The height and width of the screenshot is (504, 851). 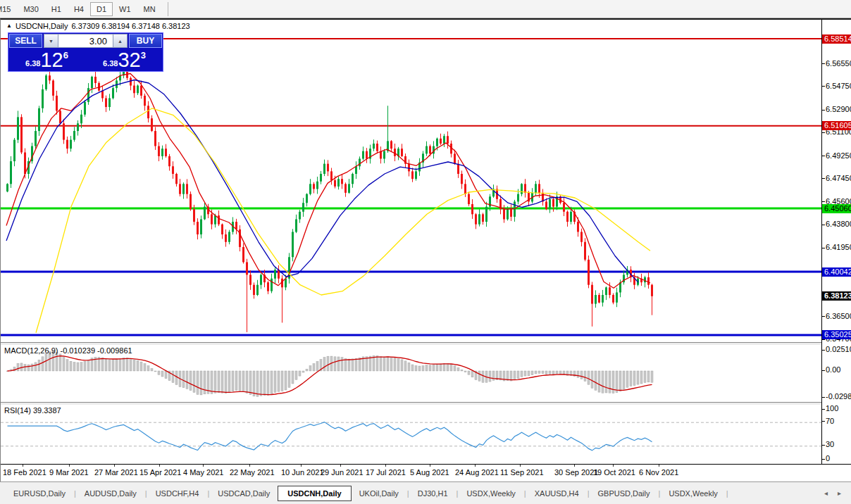 What do you see at coordinates (330, 374) in the screenshot?
I see `macd-histogram` at bounding box center [330, 374].